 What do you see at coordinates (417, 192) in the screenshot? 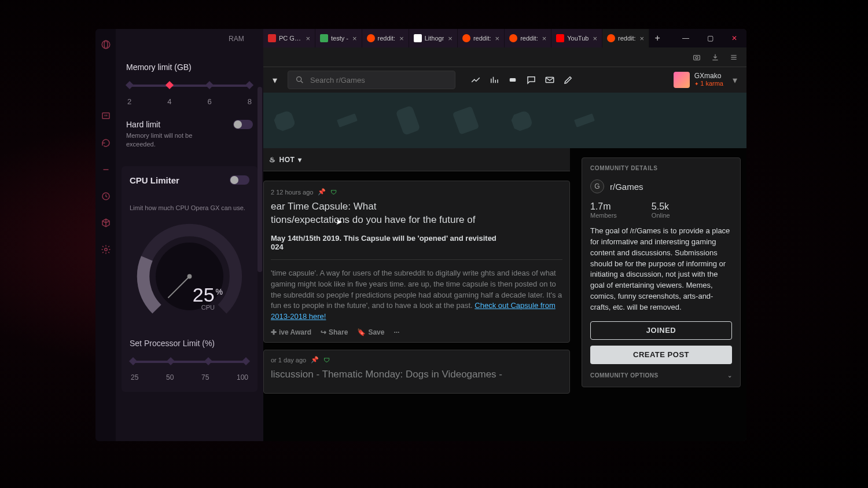
I see `post-meta: 2 12 hours ago 📌 🛡` at bounding box center [417, 192].